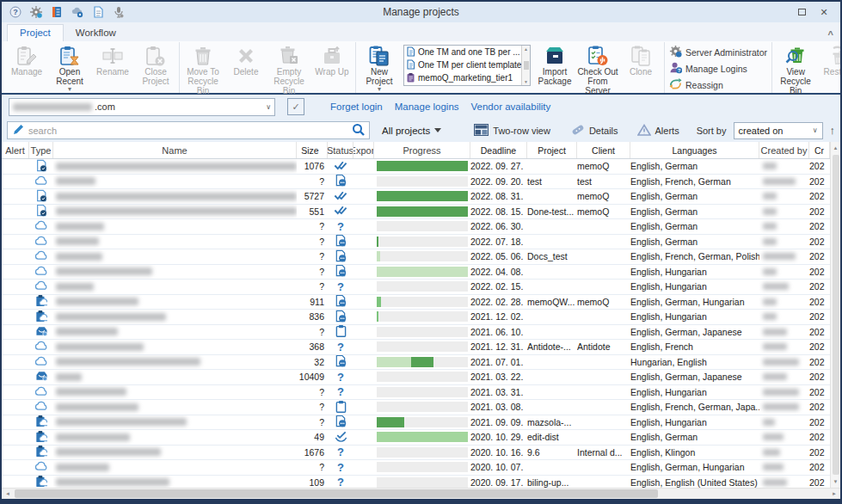 This screenshot has height=504, width=842. Describe the element at coordinates (411, 131) in the screenshot. I see `project-scope-dropdown: All projects` at that location.